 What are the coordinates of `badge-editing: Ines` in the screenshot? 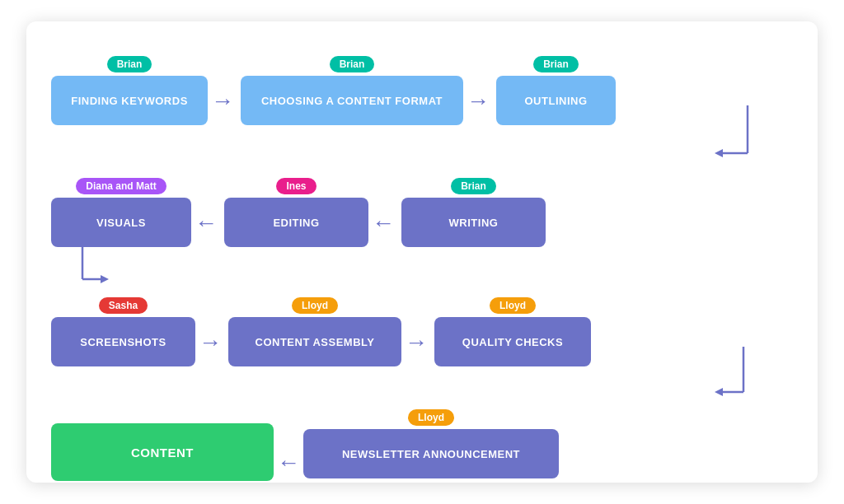 It's located at (296, 186).